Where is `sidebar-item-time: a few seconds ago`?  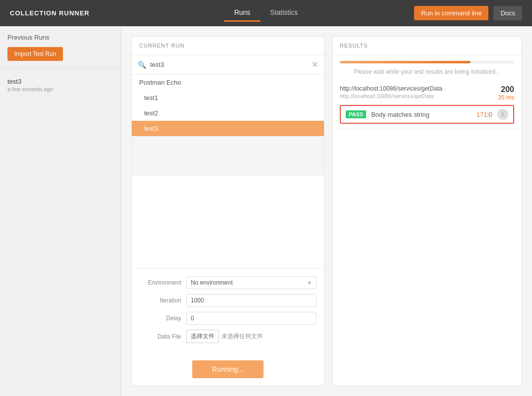
sidebar-item-time: a few seconds ago is located at coordinates (60, 89).